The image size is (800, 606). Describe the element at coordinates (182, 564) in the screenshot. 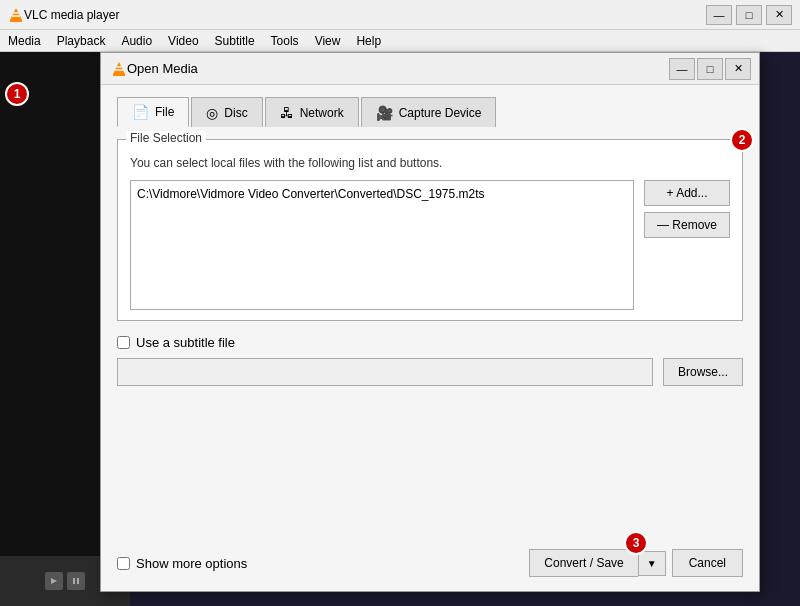

I see `show-more-row: Show more options` at that location.